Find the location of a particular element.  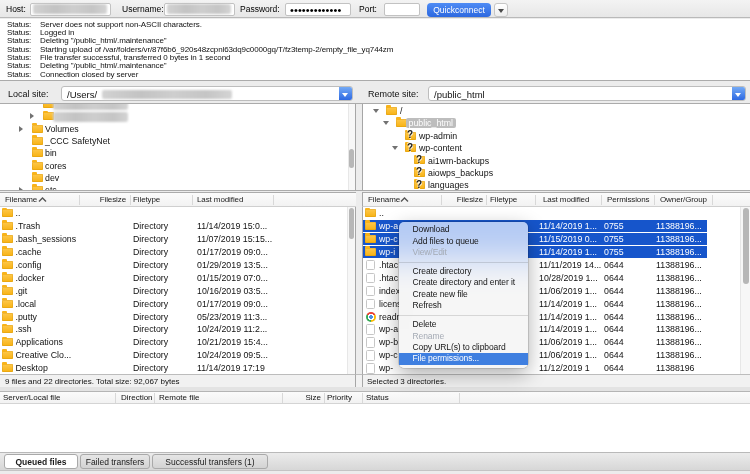

remote-tree-item: ai1wm-backups is located at coordinates (556, 160).